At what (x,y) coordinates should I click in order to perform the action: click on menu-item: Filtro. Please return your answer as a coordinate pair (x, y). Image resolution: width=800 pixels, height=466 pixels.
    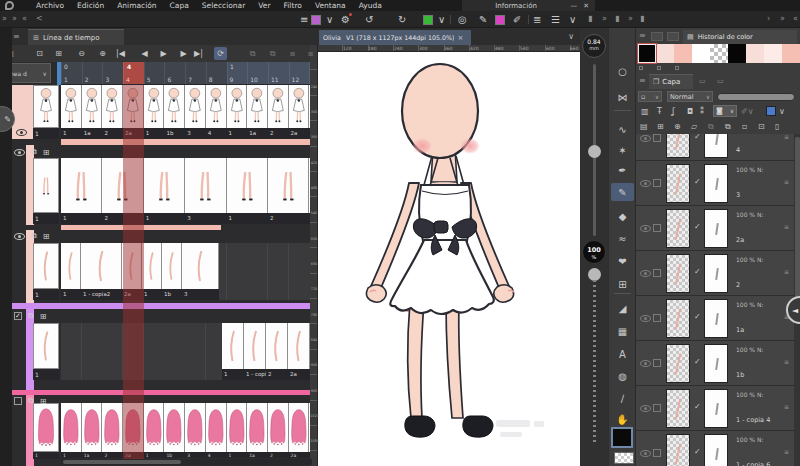
    Looking at the image, I should click on (293, 6).